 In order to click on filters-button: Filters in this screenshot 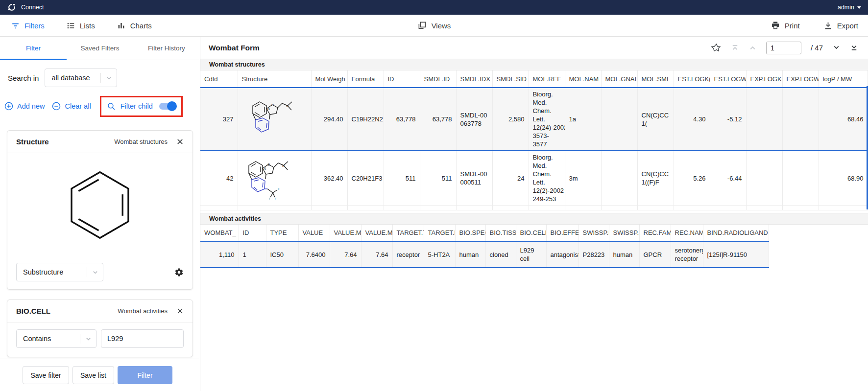, I will do `click(27, 25)`.